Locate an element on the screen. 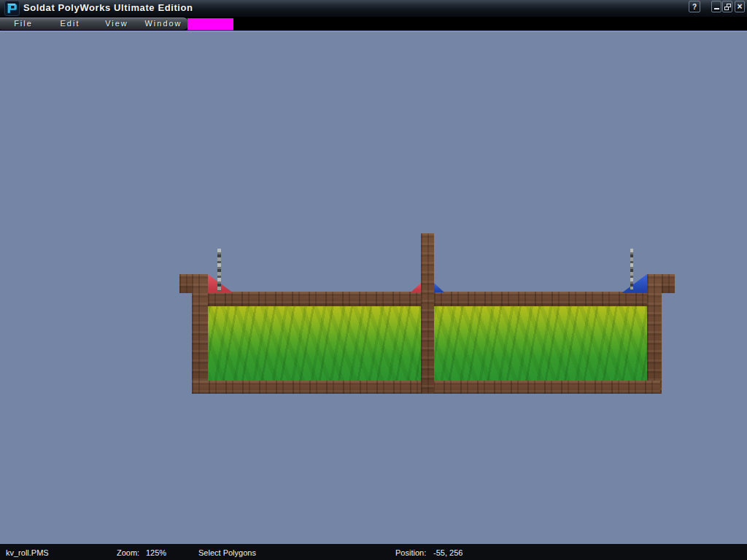 The height and width of the screenshot is (560, 747). map-center-post is located at coordinates (427, 314).